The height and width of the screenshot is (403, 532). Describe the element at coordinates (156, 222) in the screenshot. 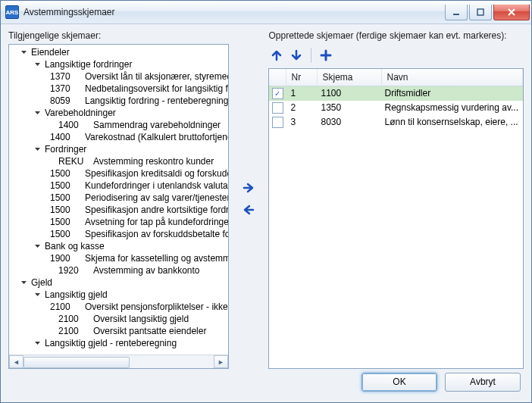

I see `tree-item-label: Avsetning for tap på kundefordringer` at that location.